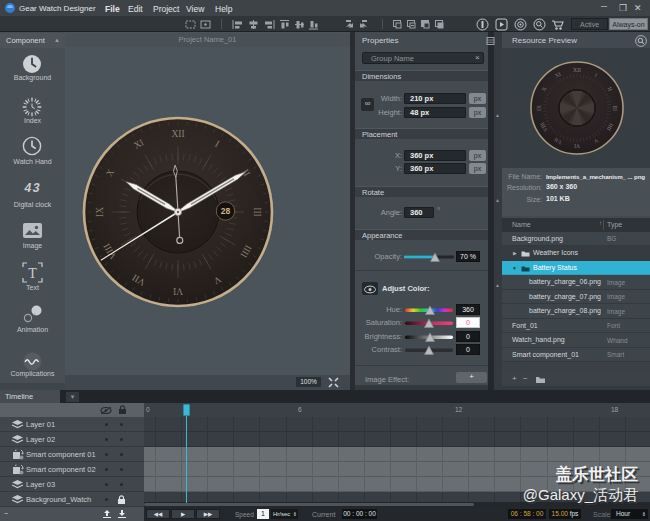  Describe the element at coordinates (226, 211) in the screenshot. I see `svg-text: 28` at that location.